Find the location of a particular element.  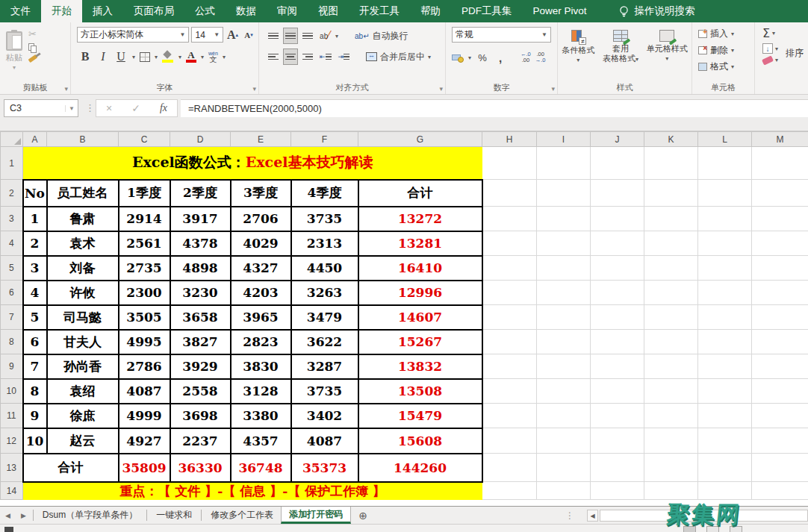

cell-E3: 2706 is located at coordinates (261, 219).